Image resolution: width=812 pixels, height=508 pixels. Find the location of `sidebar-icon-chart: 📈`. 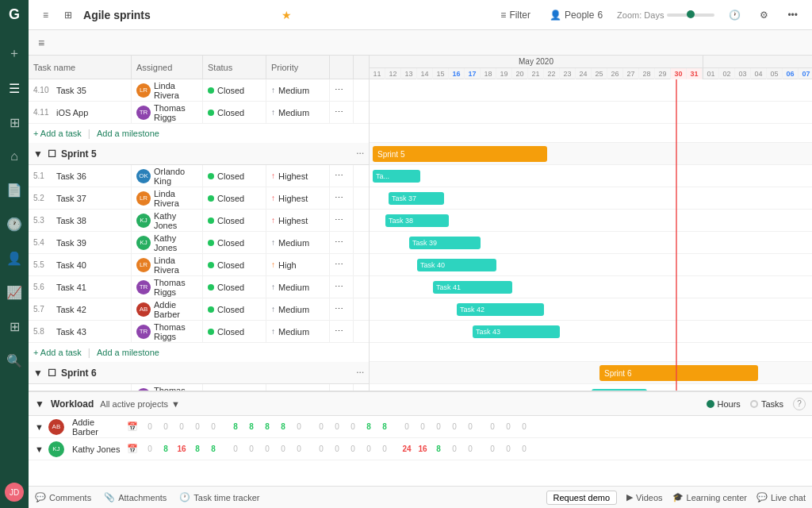

sidebar-icon-chart: 📈 is located at coordinates (14, 292).